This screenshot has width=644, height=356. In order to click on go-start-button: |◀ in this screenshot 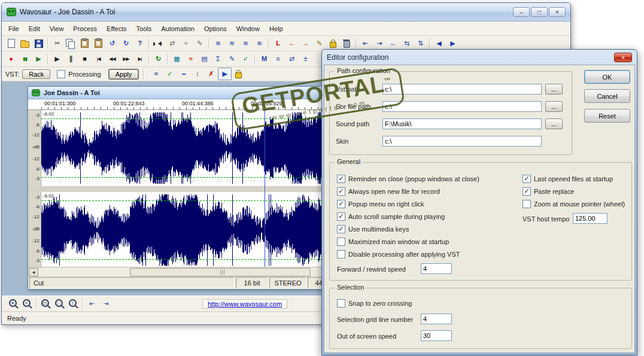, I will do `click(98, 59)`.